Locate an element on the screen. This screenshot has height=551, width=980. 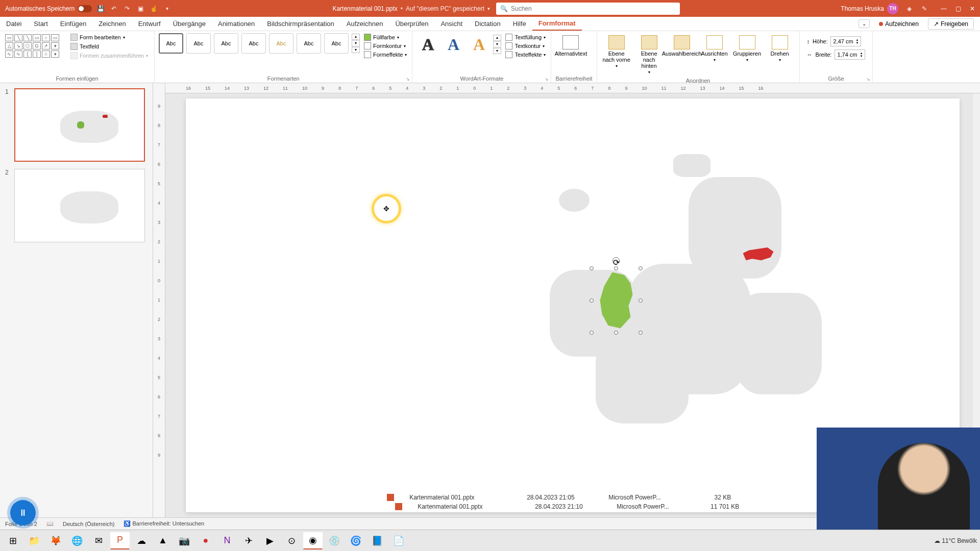
app-icon: 📘 is located at coordinates (377, 541).